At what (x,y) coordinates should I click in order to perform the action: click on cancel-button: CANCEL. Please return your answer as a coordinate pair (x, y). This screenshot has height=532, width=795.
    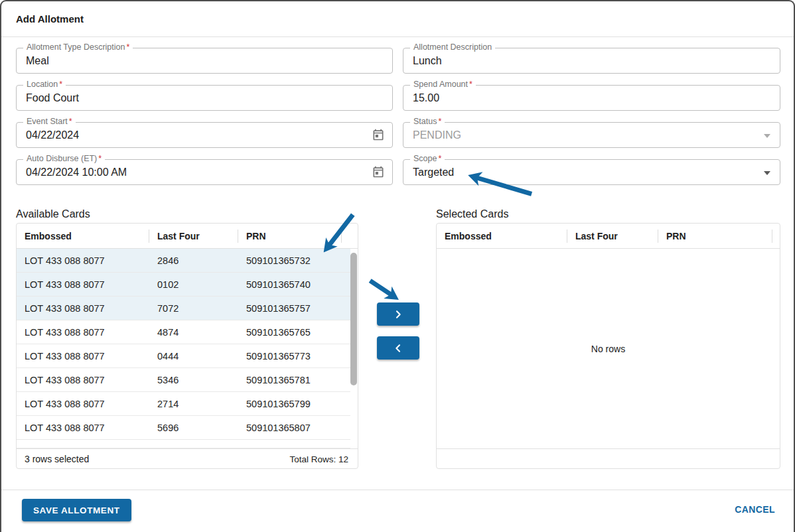
    Looking at the image, I should click on (755, 509).